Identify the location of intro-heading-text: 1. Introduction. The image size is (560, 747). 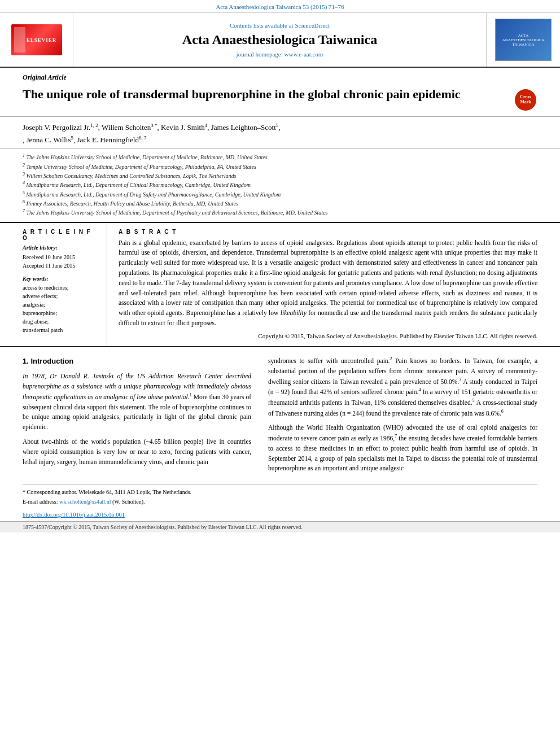
(48, 361).